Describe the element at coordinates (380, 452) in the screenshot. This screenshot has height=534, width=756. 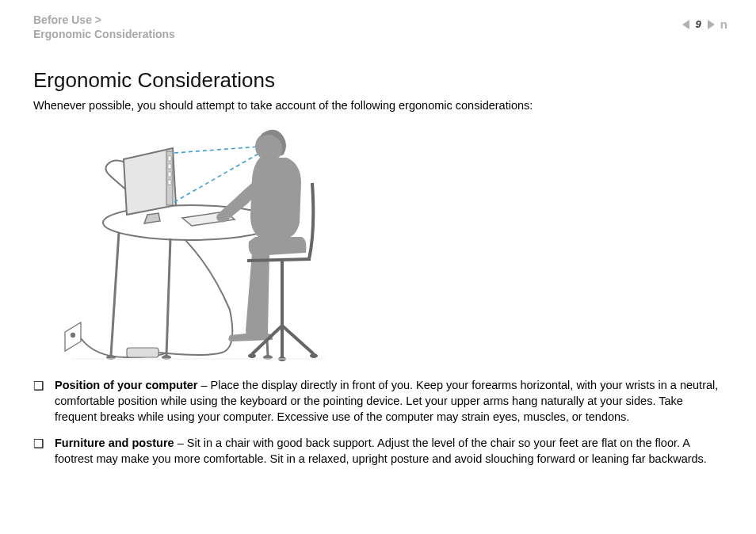
I see `list-item: ❑ Furniture and posture – Sit in a chair…` at that location.